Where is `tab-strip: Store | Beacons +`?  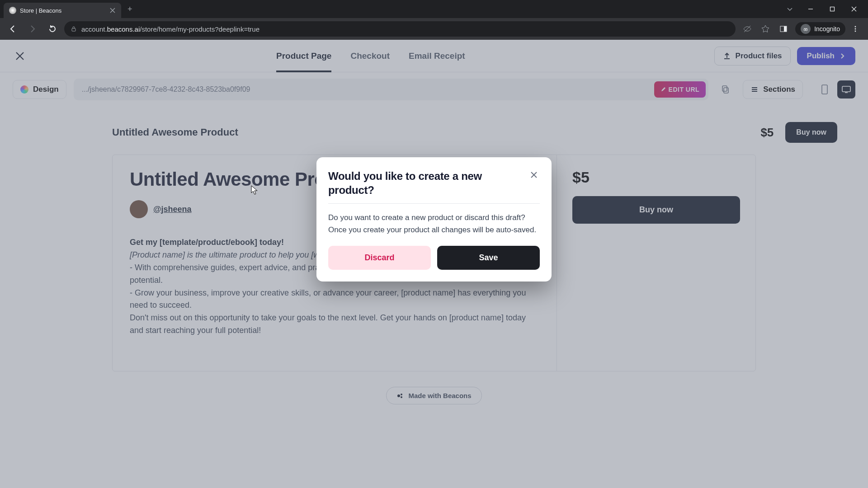
tab-strip: Store | Beacons + is located at coordinates (434, 9).